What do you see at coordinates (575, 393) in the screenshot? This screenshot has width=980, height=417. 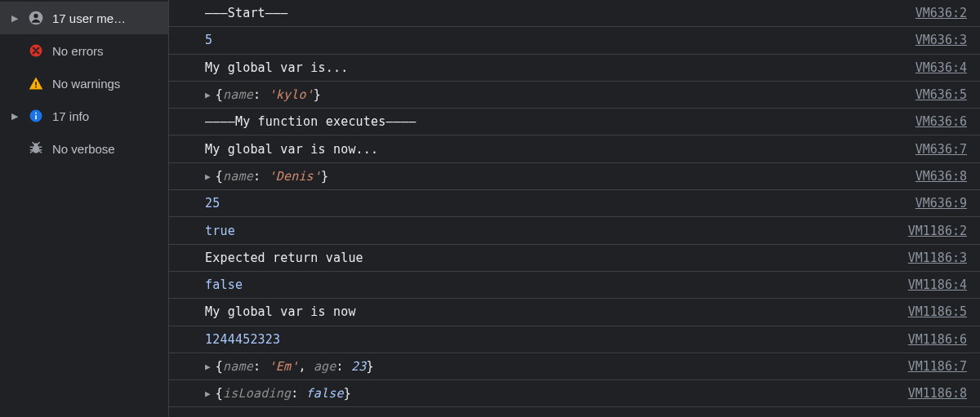 I see `console-row: ▶{isLoading: false}VM1186:8` at bounding box center [575, 393].